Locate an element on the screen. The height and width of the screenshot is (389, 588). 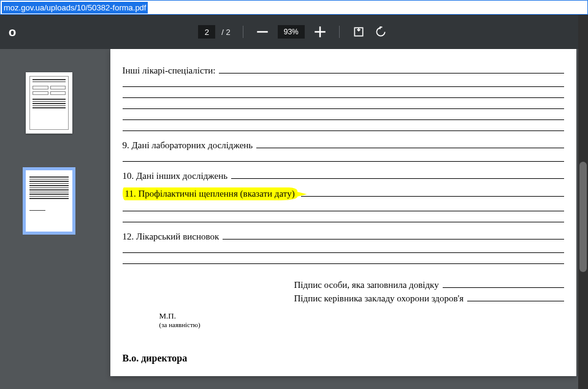
url-bar: moz.gov.ua/uploads/10/50382-forma.pdf is located at coordinates (294, 7).